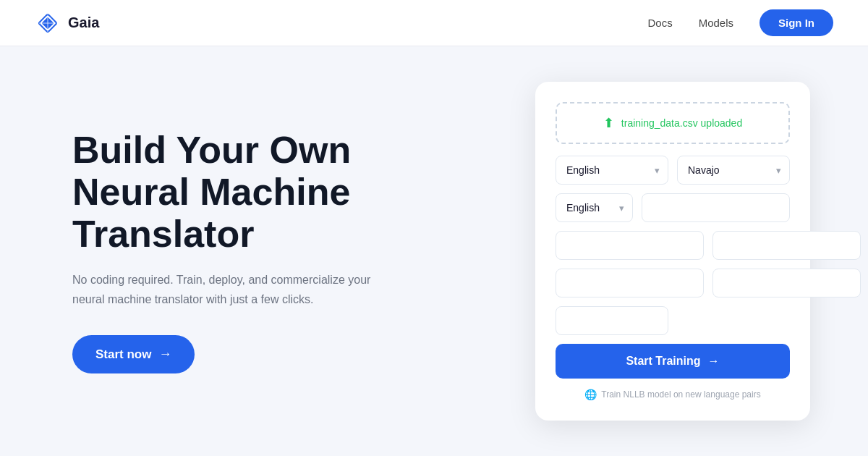 This screenshot has width=868, height=456. What do you see at coordinates (260, 193) in the screenshot?
I see `hero-title: Build Your Own Neural Machine Translator` at bounding box center [260, 193].